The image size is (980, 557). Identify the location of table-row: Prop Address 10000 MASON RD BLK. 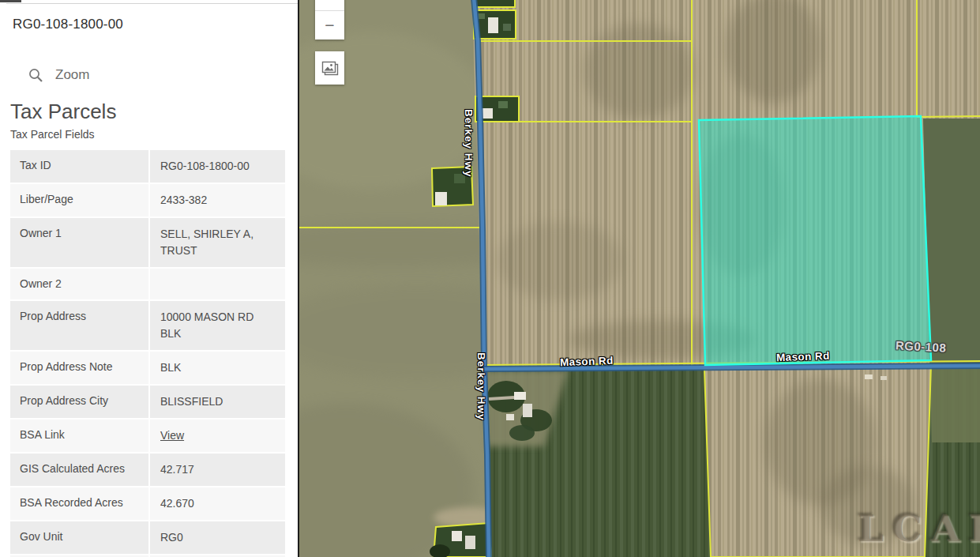
(148, 326).